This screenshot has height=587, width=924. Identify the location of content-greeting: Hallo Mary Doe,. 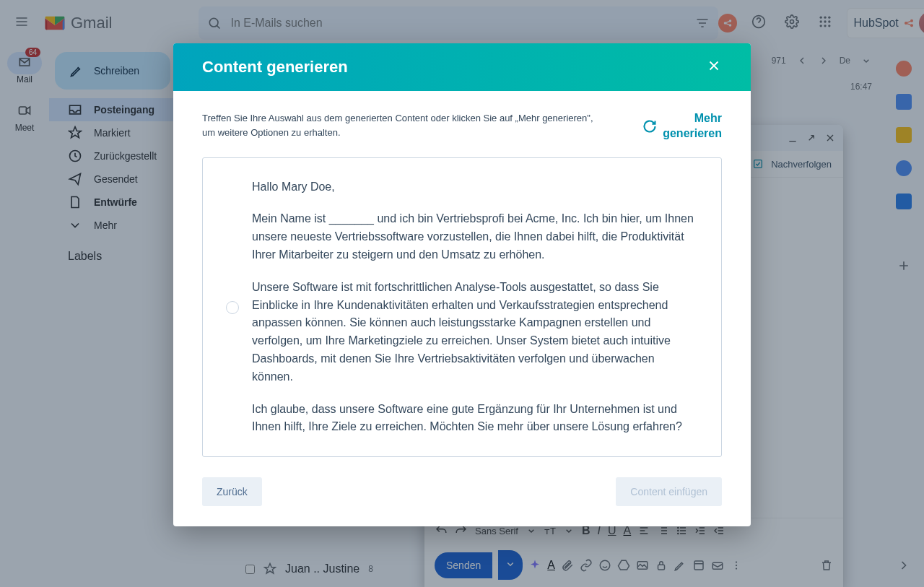
(475, 188).